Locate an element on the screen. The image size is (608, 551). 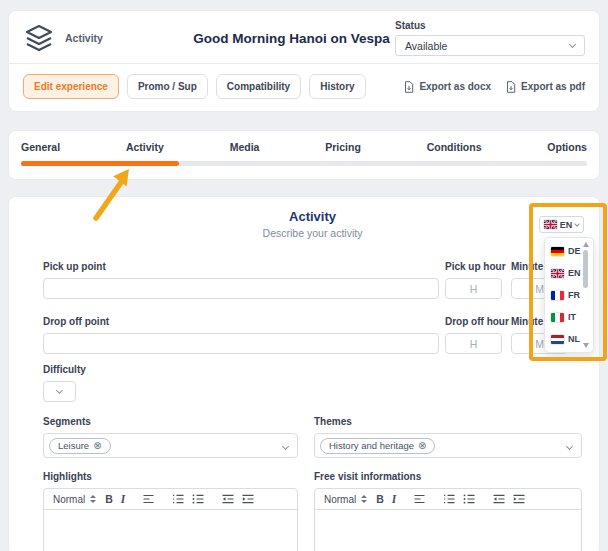
segments-field: Segments Leisure ⊗ is located at coordinates (170, 437).